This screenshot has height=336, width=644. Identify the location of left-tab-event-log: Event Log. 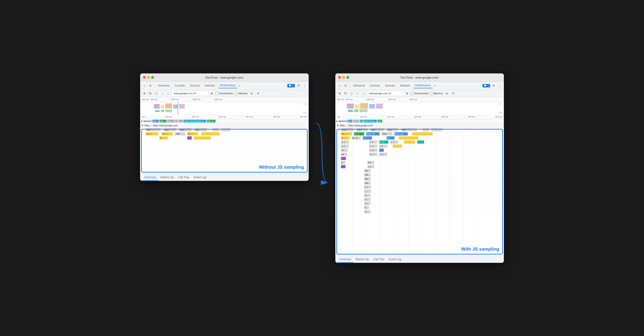
(200, 178).